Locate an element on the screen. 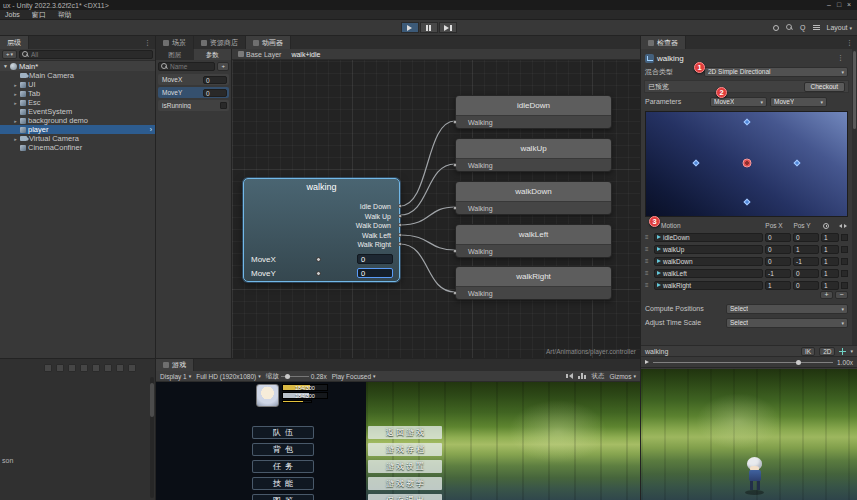 This screenshot has width=857, height=500. tab-layers: 图层 is located at coordinates (175, 54).